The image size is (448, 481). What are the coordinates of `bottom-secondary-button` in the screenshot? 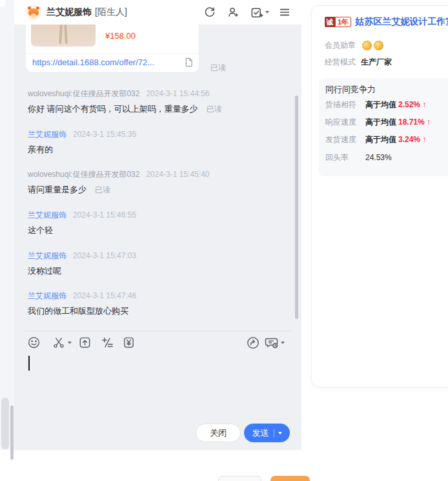 It's located at (240, 478).